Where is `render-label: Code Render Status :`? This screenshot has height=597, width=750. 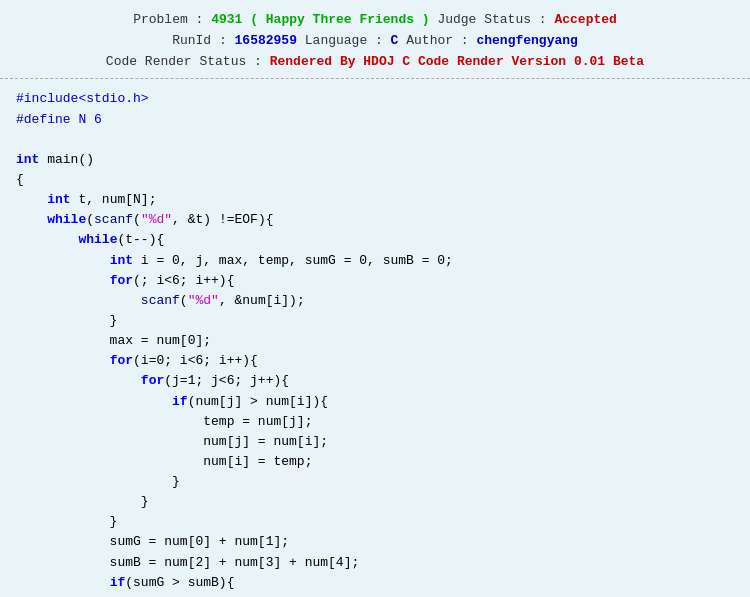
render-label: Code Render Status : is located at coordinates (188, 62).